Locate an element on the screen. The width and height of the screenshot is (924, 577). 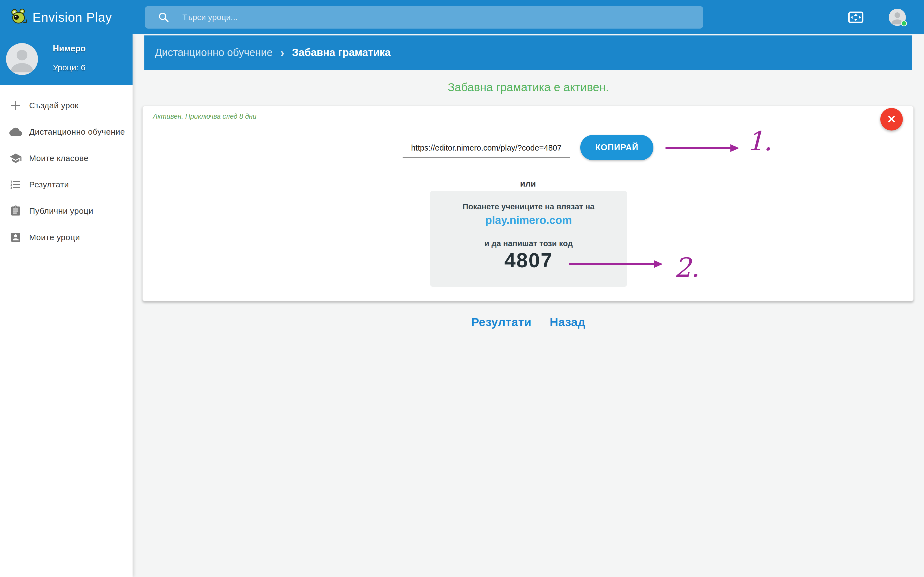
online-status-dot is located at coordinates (904, 23).